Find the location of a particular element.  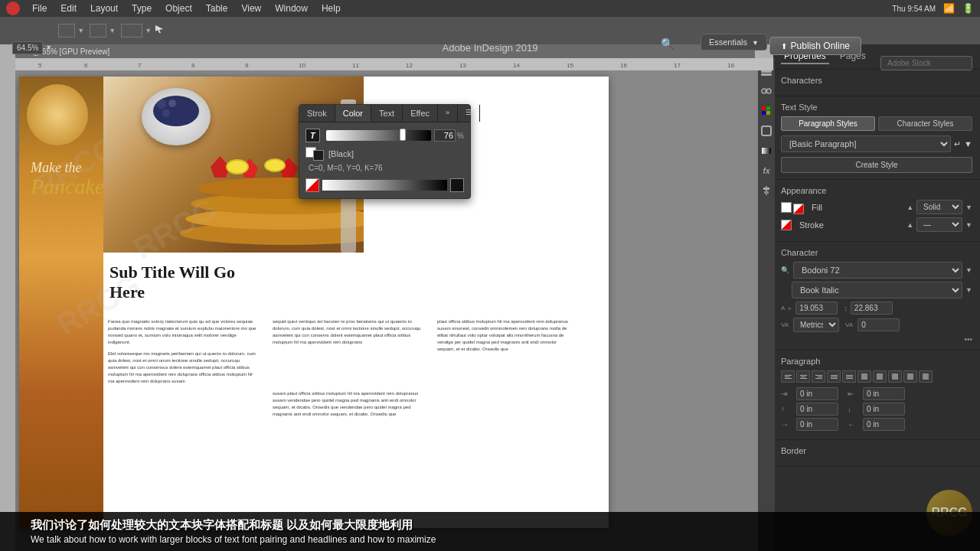

space-before-input is located at coordinates (818, 393).